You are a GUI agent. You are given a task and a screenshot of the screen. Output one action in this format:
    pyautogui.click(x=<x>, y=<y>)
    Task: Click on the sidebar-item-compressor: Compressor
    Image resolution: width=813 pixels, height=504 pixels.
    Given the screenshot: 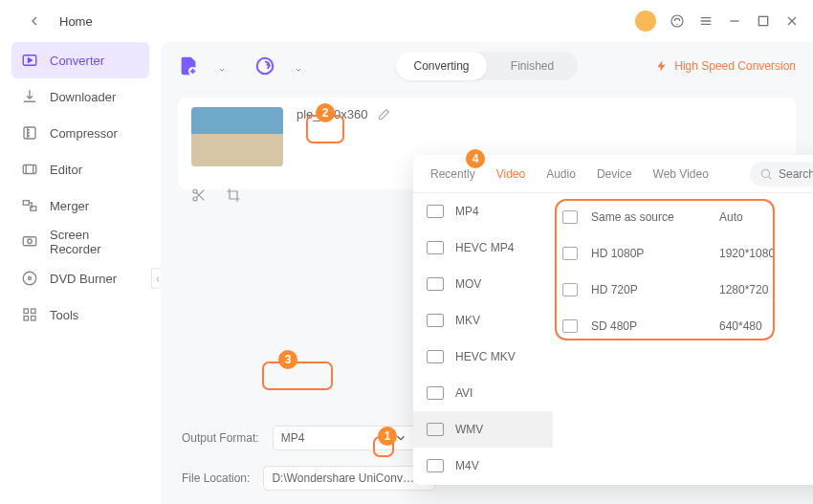 What is the action you would take?
    pyautogui.click(x=80, y=133)
    